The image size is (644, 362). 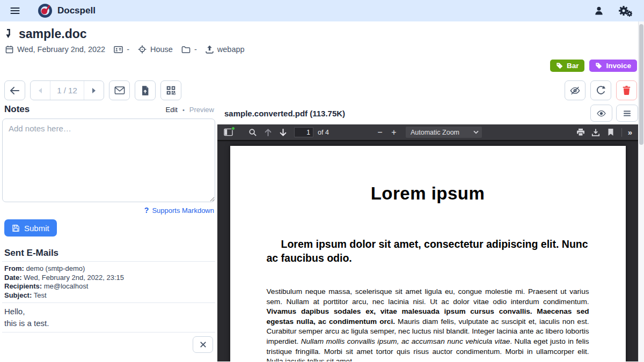 What do you see at coordinates (203, 344) in the screenshot?
I see `close-mail-button` at bounding box center [203, 344].